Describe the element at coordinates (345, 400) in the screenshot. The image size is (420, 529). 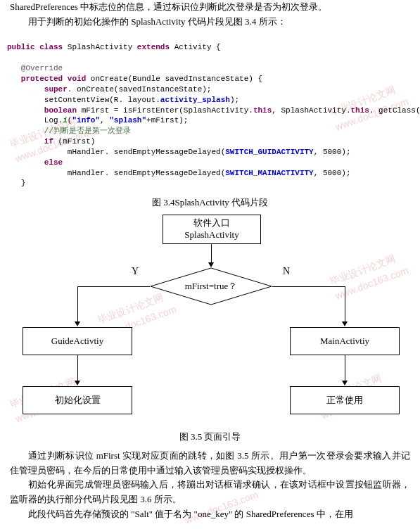
I see `flow-normal: 正常使用` at that location.